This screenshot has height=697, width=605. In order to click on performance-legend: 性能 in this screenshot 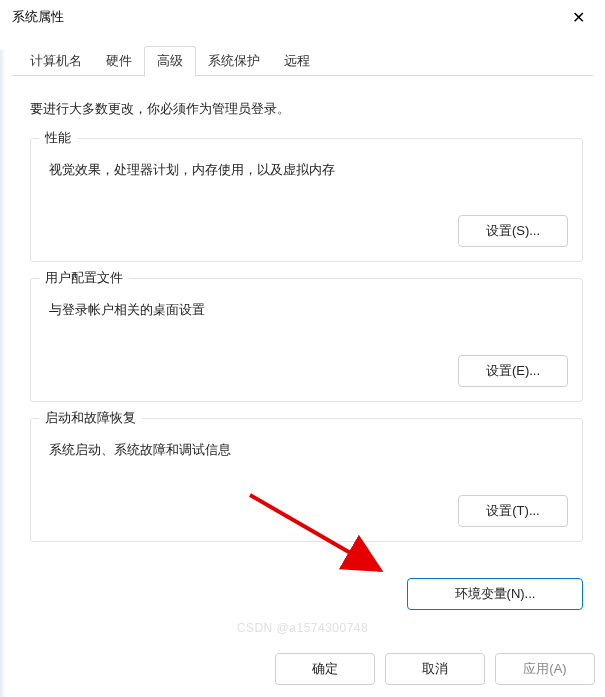, I will do `click(58, 138)`.